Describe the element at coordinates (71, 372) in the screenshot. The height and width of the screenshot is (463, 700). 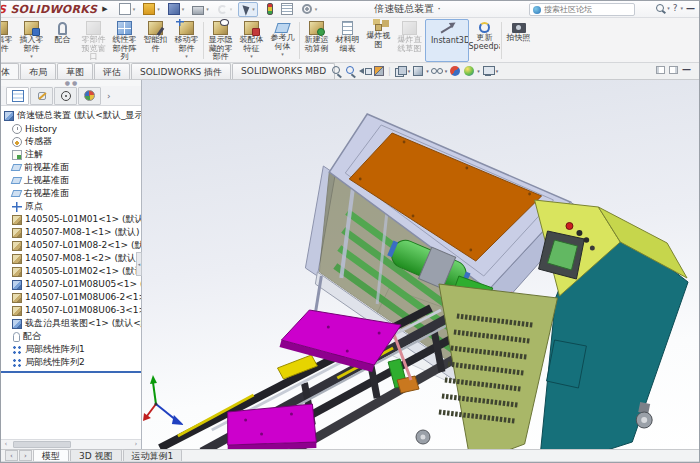
I see `tree-rollback-bar` at that location.